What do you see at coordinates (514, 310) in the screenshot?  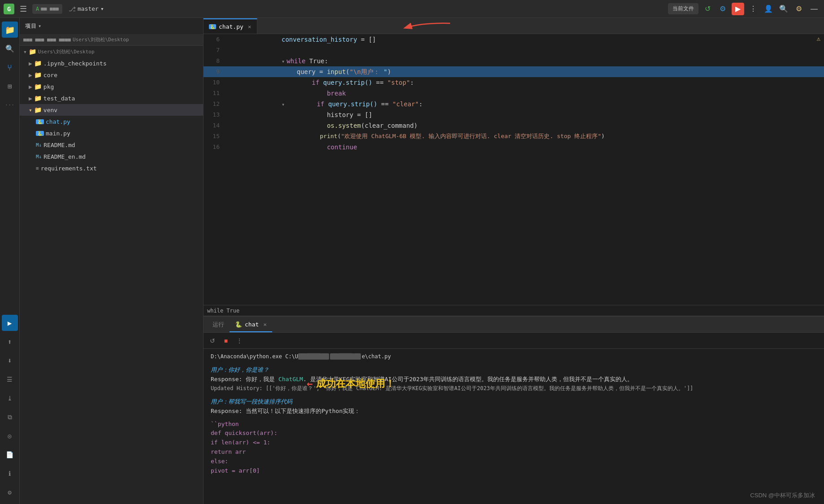 I see `code-breadcrumb: while True` at bounding box center [514, 310].